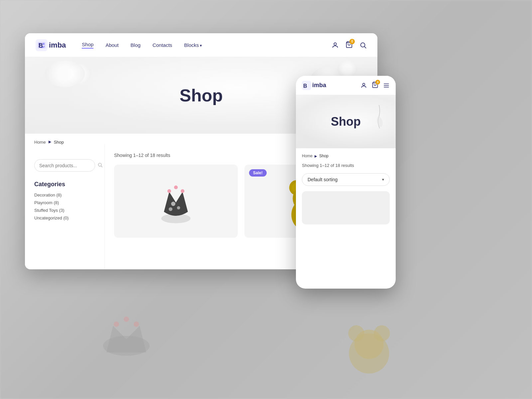  What do you see at coordinates (323, 180) in the screenshot?
I see `mobile-sort-label: Default sorting` at bounding box center [323, 180].